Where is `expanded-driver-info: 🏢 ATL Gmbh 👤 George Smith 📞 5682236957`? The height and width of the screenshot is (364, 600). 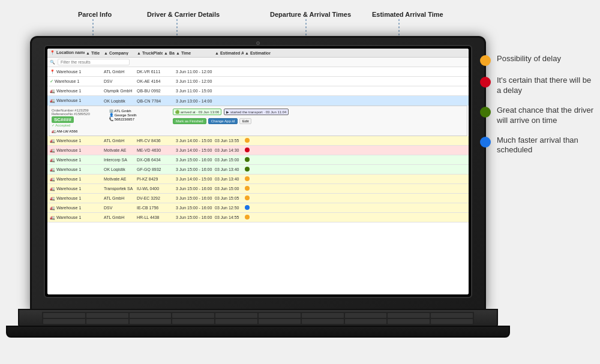 expanded-driver-info: 🏢 ATL Gmbh 👤 George Smith 📞 5682236957 is located at coordinates (139, 121).